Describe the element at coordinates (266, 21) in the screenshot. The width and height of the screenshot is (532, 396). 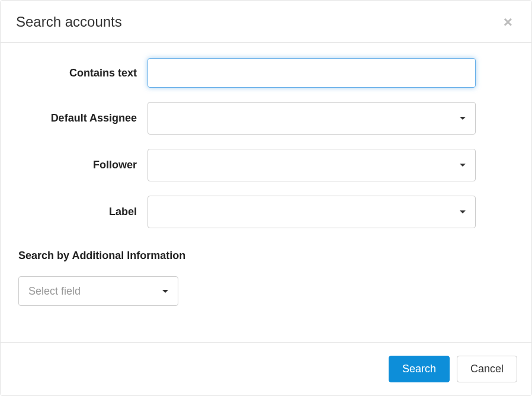
I see `modal-header: Search accounts ×` at that location.